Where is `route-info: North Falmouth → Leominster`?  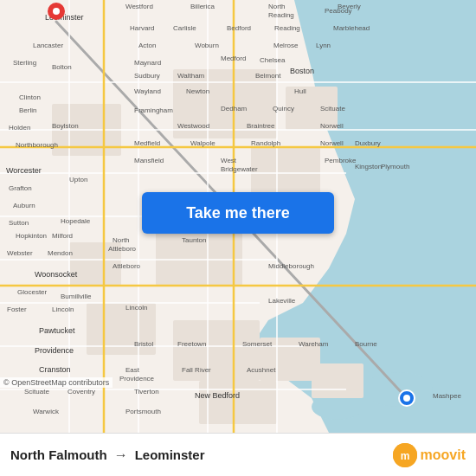 route-info: North Falmouth → Leominster is located at coordinates (202, 455).